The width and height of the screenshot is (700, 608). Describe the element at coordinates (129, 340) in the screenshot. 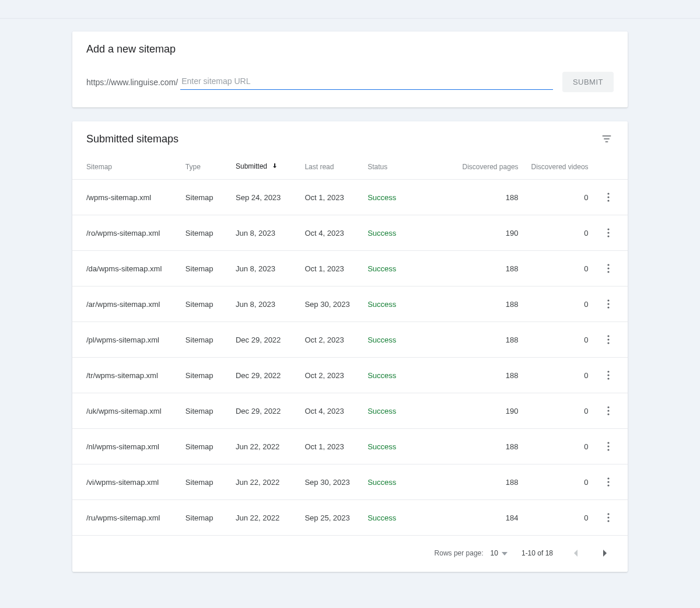

I see `cell-sitemap: /pl/wpms-sitemap.xml` at that location.